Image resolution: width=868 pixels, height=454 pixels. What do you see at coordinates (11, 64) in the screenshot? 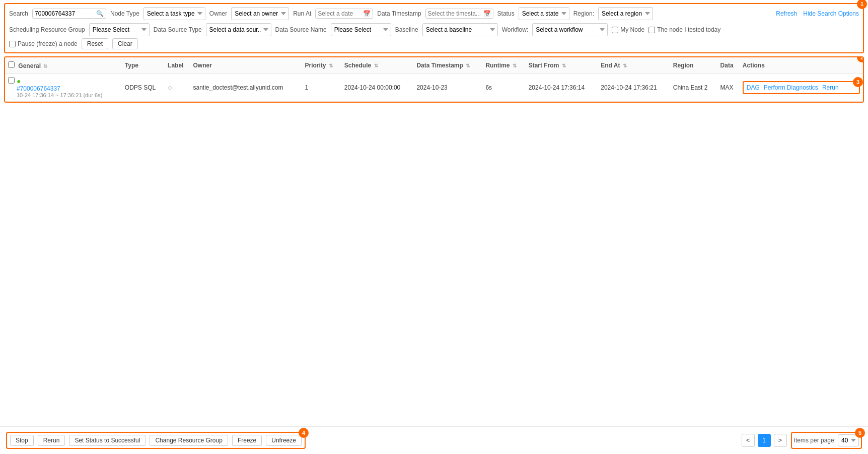
I see `select-all-checkbox` at bounding box center [11, 64].